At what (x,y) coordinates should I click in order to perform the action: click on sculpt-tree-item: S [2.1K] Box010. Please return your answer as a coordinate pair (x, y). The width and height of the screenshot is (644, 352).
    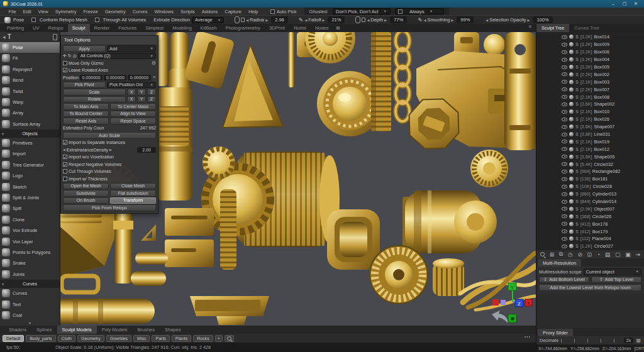
    Looking at the image, I should click on (590, 112).